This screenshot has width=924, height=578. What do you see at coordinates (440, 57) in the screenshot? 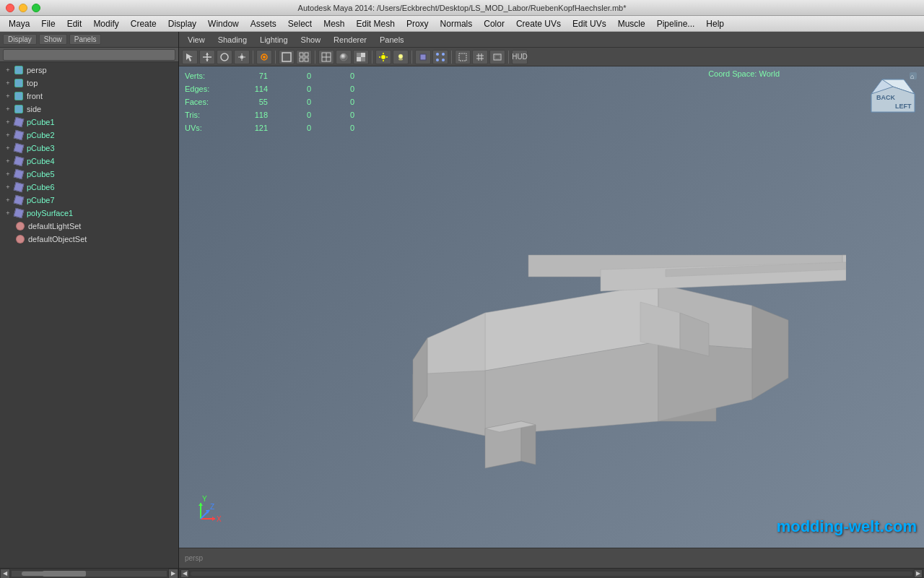
I see `component-mode-button` at bounding box center [440, 57].